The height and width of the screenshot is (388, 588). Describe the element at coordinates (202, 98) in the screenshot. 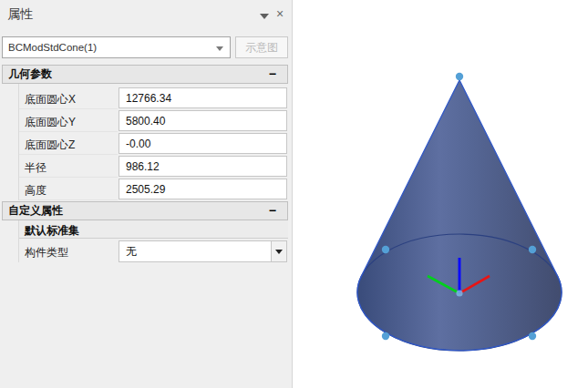

I see `property-field-base-center-x` at that location.